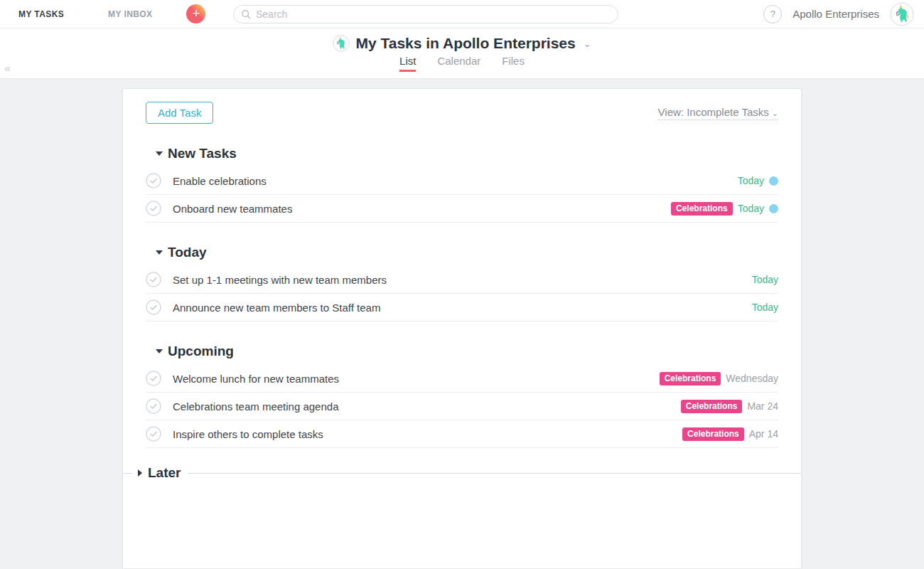 This screenshot has height=569, width=924. Describe the element at coordinates (140, 473) in the screenshot. I see `caret-right-icon` at that location.